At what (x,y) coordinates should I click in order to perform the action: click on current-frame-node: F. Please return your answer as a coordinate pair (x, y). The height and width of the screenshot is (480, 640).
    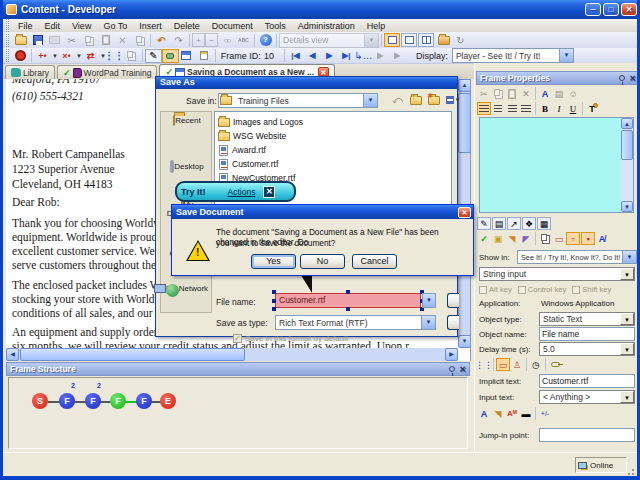
    Looking at the image, I should click on (118, 401).